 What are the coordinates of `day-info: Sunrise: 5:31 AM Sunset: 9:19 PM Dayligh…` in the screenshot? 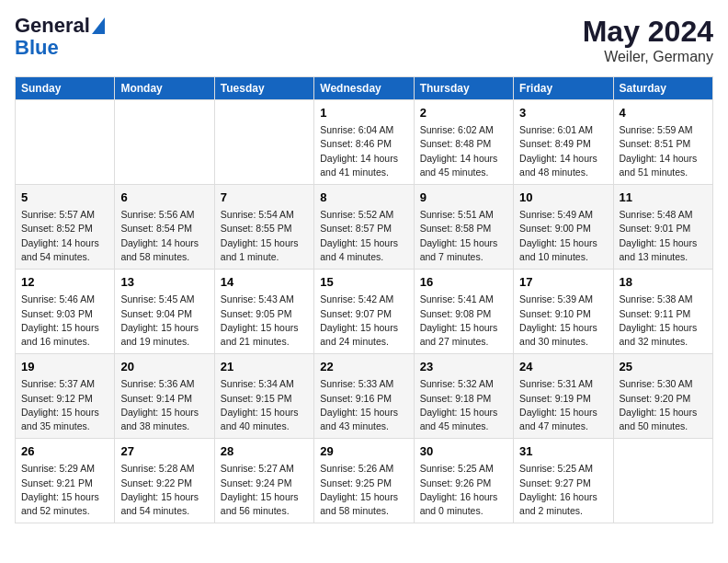 It's located at (563, 405).